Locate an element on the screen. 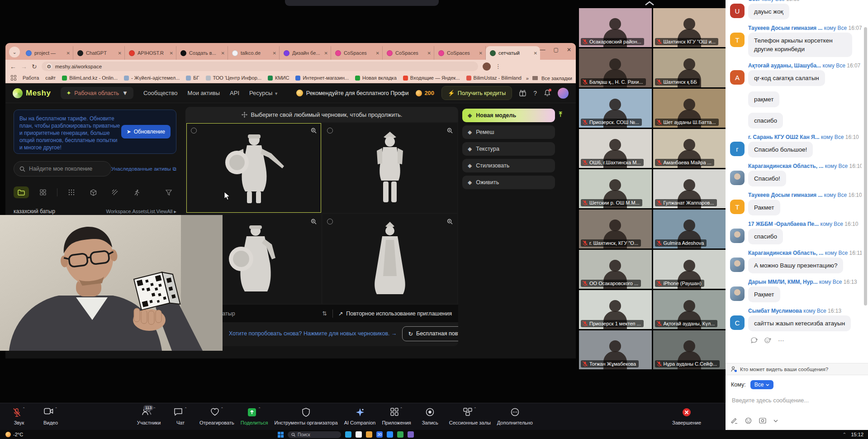  retry-hint-link: Хотите попробовать снова? Нажмите для но… is located at coordinates (313, 334).